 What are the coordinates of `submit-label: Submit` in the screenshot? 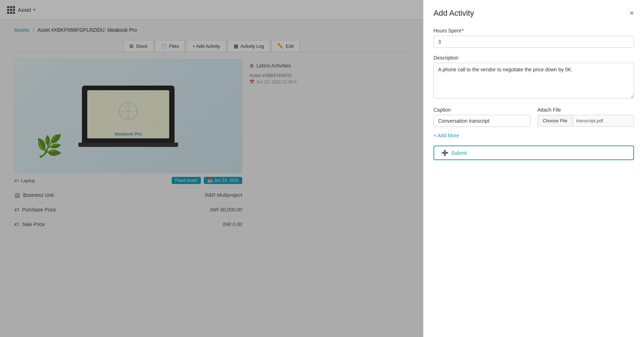 It's located at (459, 153).